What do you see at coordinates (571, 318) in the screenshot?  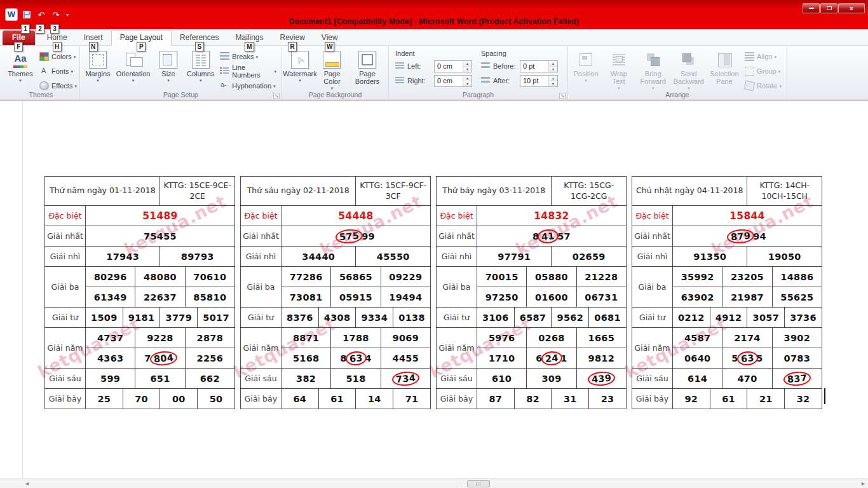 I see `result-cell: 9562` at bounding box center [571, 318].